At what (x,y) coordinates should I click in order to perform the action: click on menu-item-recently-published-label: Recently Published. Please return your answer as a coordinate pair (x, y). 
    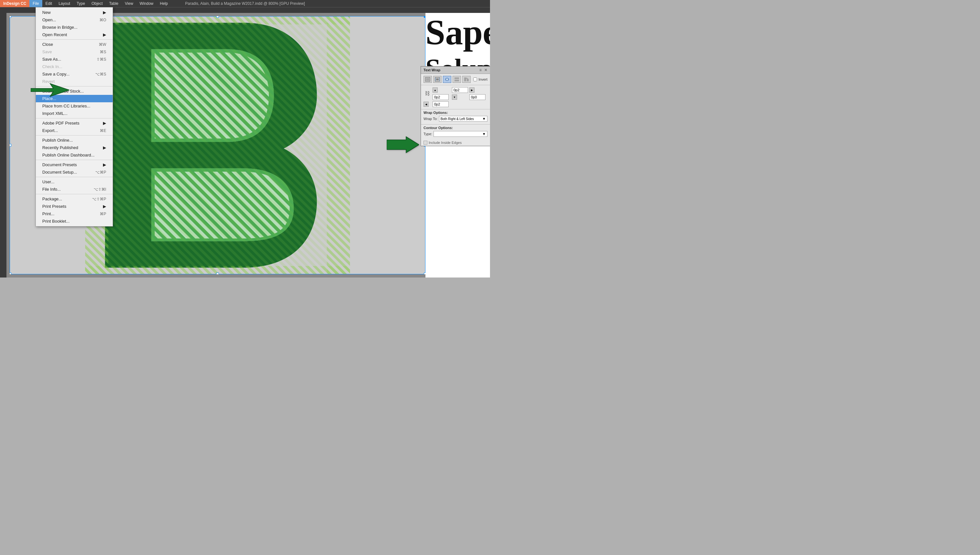
    Looking at the image, I should click on (60, 148).